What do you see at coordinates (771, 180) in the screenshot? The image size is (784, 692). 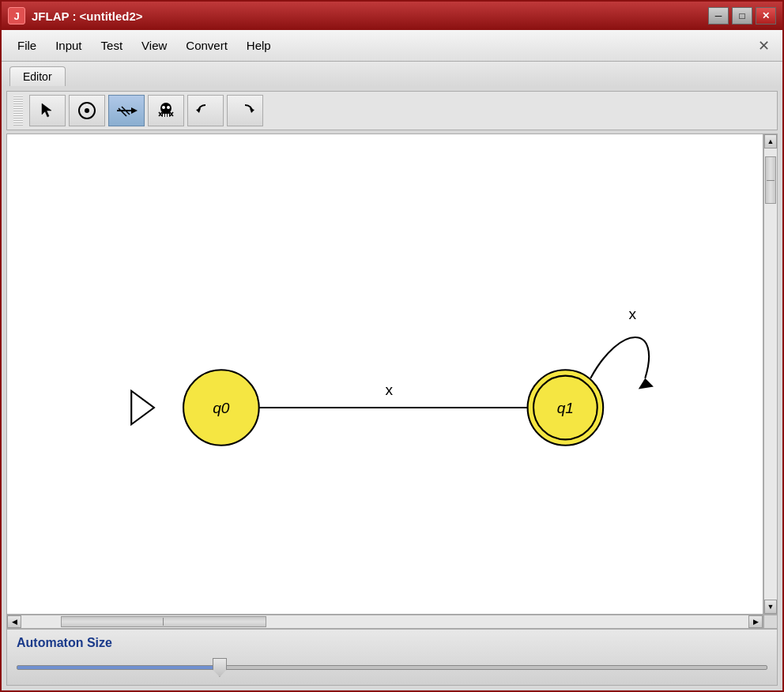 I see `vertical-scroll-thumb` at bounding box center [771, 180].